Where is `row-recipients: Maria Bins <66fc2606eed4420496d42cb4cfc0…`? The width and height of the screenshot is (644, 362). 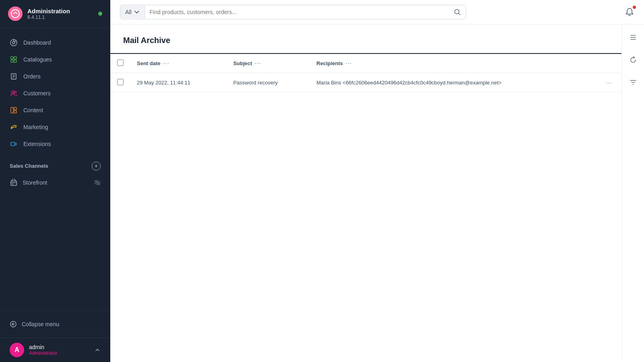 row-recipients: Maria Bins <66fc2606eed4420496d42cb4cfc0… is located at coordinates (454, 83).